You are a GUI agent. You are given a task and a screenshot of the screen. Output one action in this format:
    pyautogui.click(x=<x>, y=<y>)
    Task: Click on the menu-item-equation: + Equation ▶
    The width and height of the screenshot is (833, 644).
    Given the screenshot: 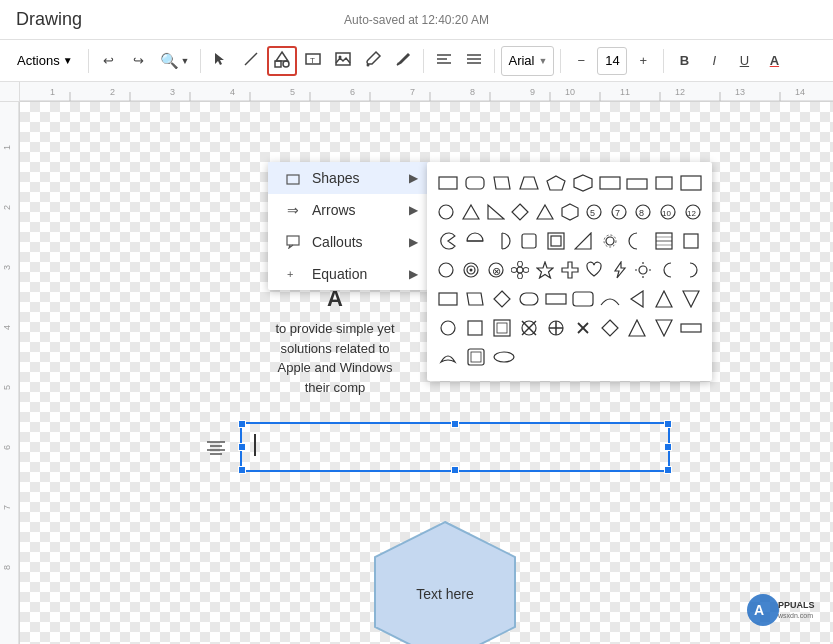 What is the action you would take?
    pyautogui.click(x=348, y=274)
    